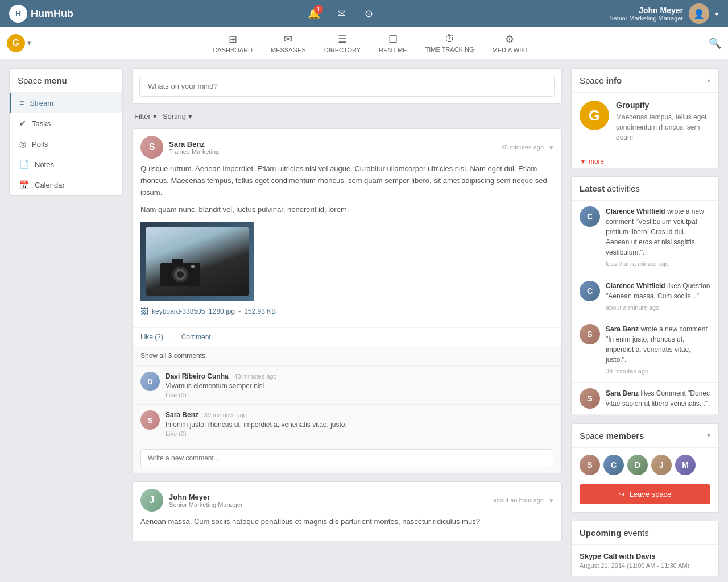 The width and height of the screenshot is (728, 582). What do you see at coordinates (177, 116) in the screenshot?
I see `sorting-button: Sorting ▾` at bounding box center [177, 116].